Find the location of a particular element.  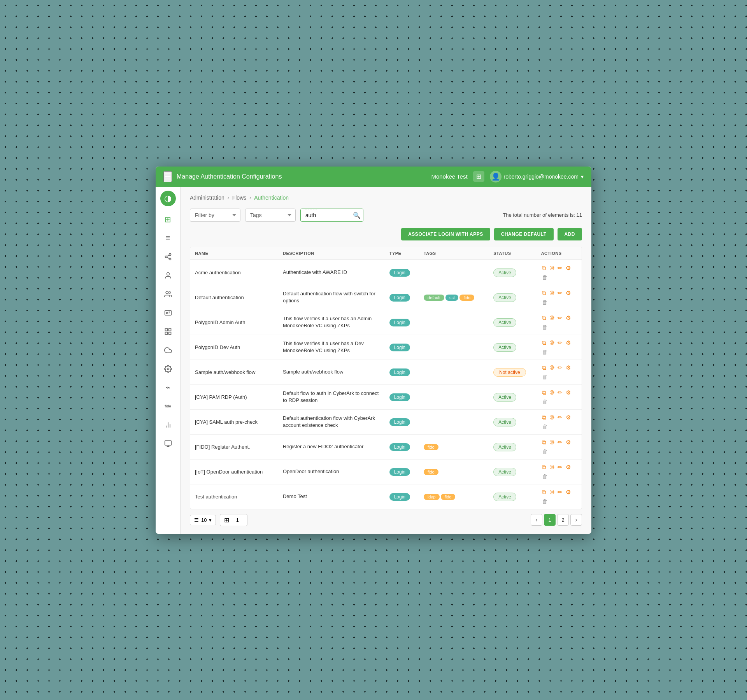

hamburger-button: ☰ is located at coordinates (168, 177).